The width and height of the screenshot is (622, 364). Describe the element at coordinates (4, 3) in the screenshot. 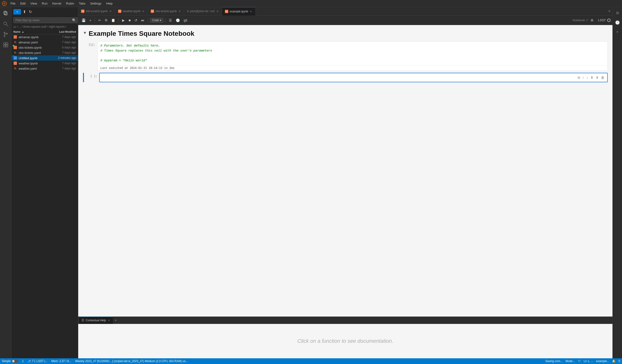

I see `app-logo` at that location.